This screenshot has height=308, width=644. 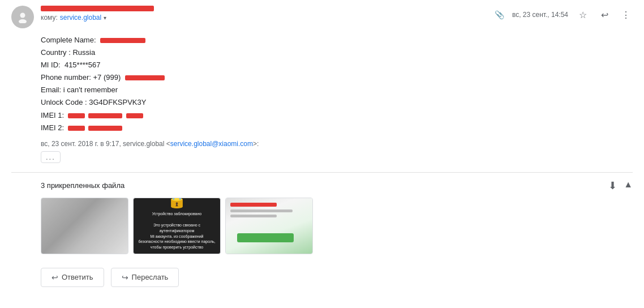 I want to click on quoted-expand-btn: ..., so click(x=51, y=157).